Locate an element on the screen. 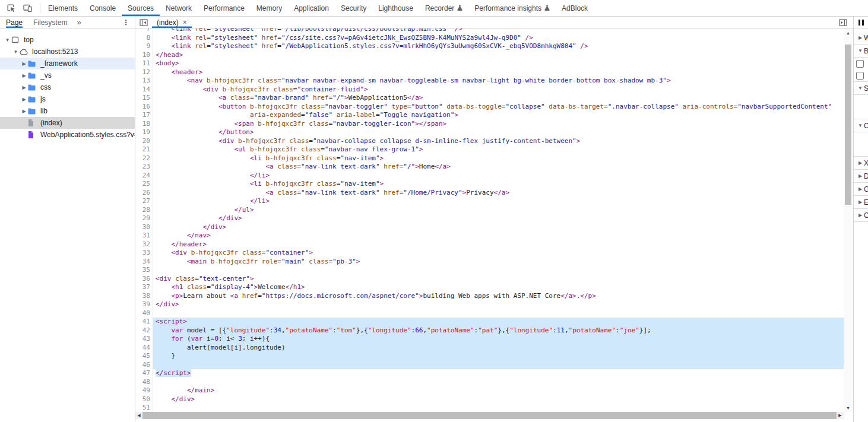 This screenshot has height=422, width=868. tab-console: Console is located at coordinates (103, 8).